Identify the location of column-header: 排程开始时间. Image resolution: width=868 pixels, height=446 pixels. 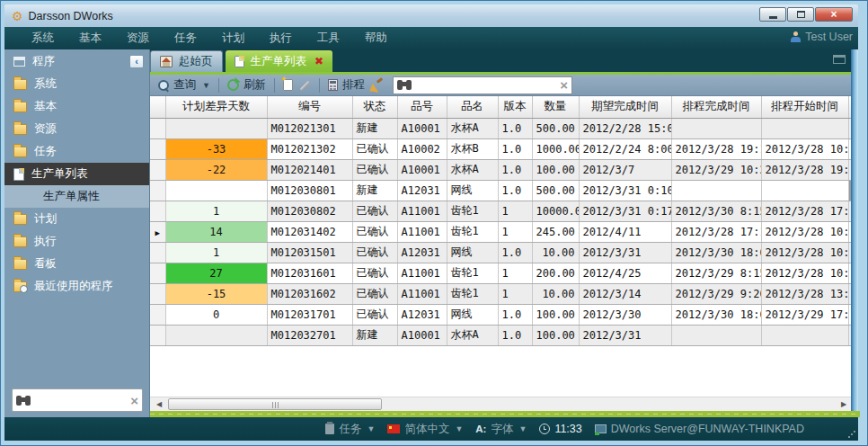
(805, 107).